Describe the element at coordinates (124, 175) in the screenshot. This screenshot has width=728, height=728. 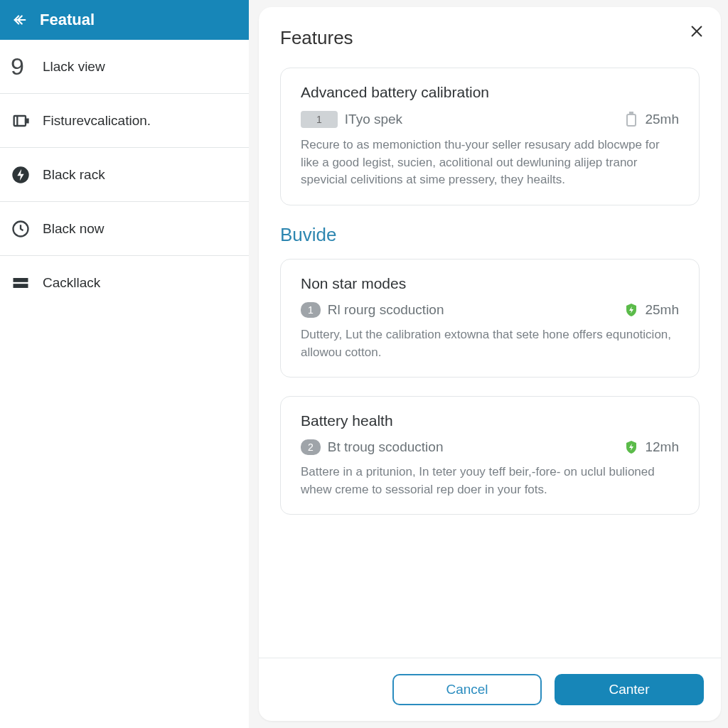
I see `sidebar-item-black-rack: Black rack` at that location.